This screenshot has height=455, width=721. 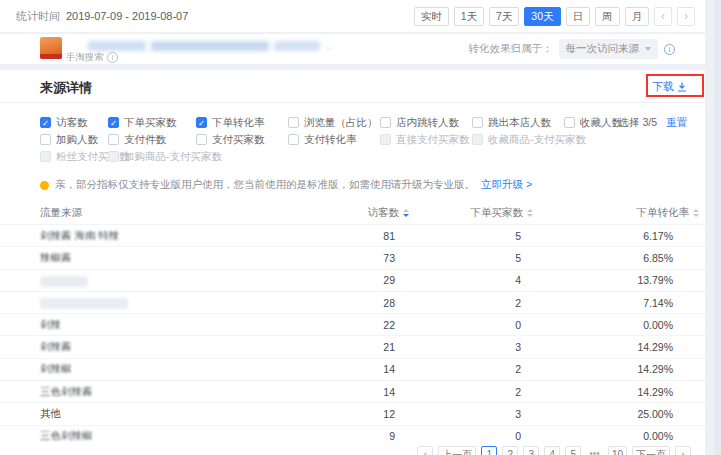 What do you see at coordinates (609, 49) in the screenshot?
I see `attribution-select: 每一次访问来源` at bounding box center [609, 49].